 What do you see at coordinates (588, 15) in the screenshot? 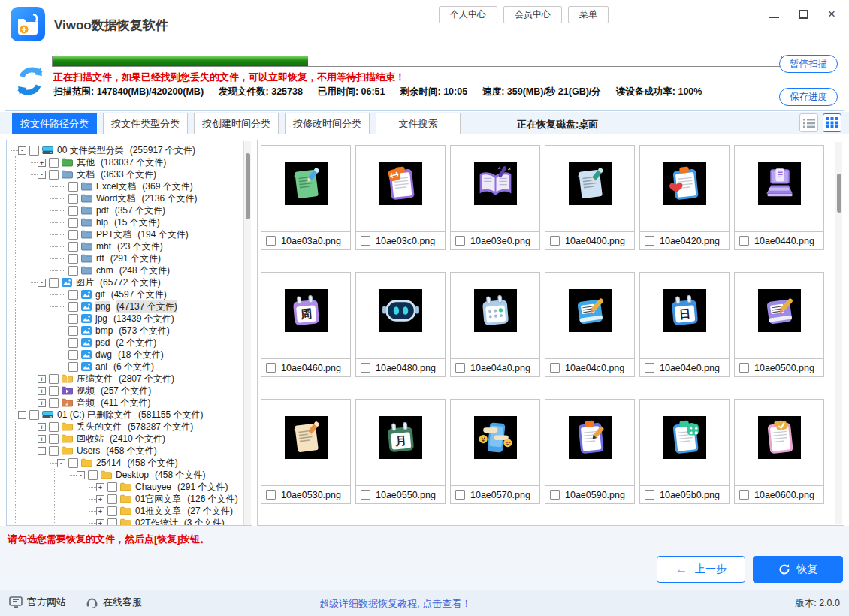
I see `titlebar-button: 菜单` at bounding box center [588, 15].